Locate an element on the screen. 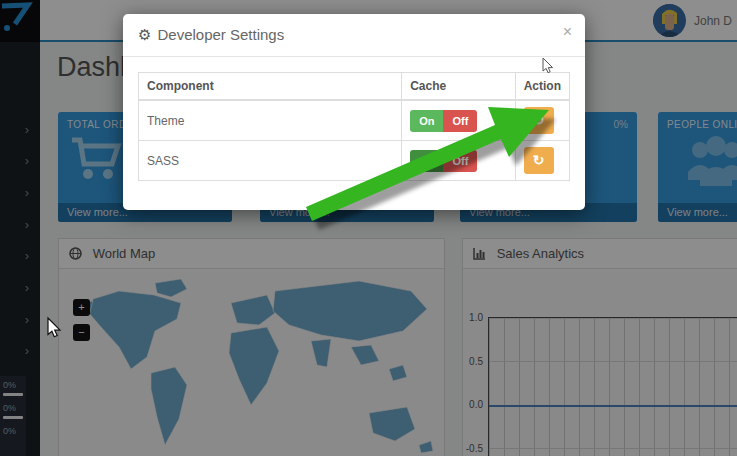  component-name: Theme is located at coordinates (270, 120).